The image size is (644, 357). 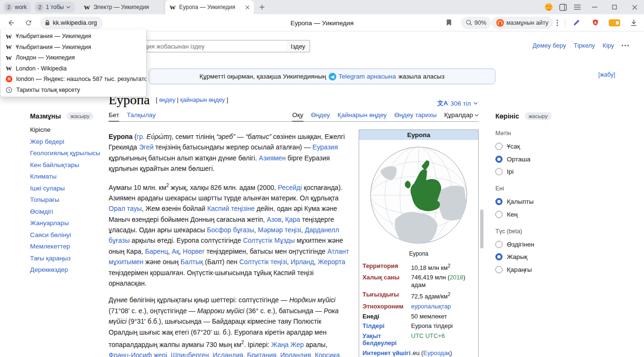 I want to click on suggestion-text: london — Яндекс: нашлось 587 тыс. резуль…, so click(x=81, y=79).